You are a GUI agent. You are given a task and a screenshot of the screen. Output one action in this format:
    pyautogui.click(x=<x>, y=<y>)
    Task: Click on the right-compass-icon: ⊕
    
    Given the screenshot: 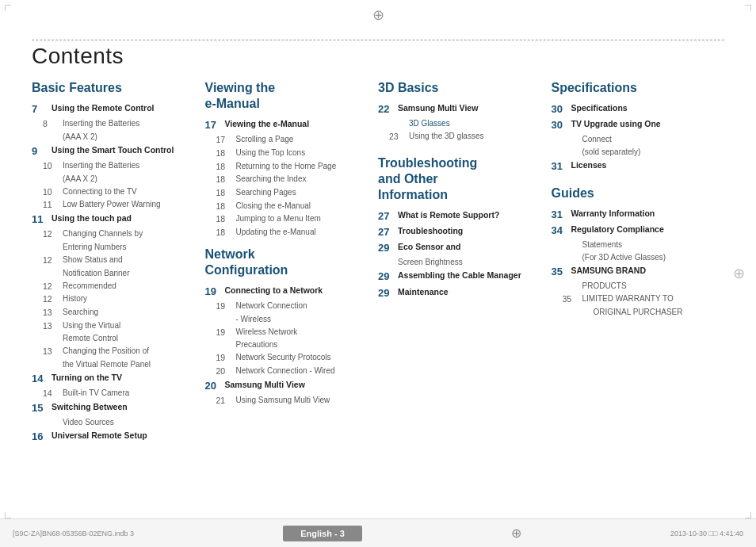 What is the action you would take?
    pyautogui.click(x=739, y=274)
    